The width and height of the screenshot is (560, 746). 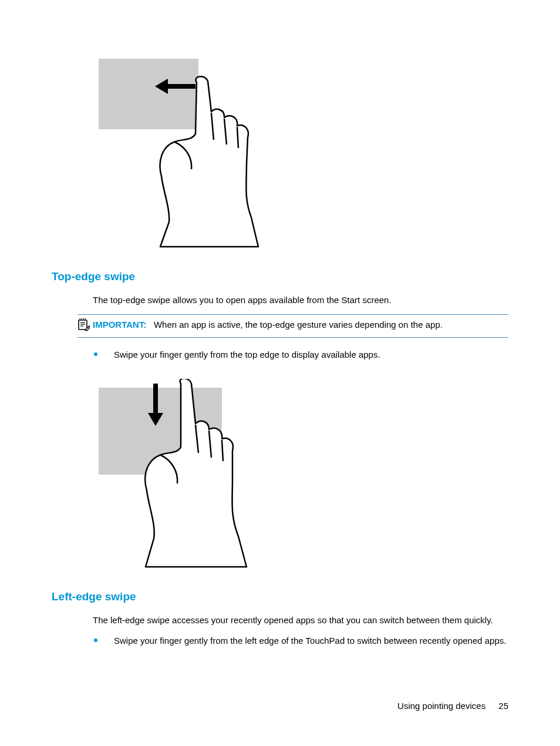 I want to click on top-edge-intro: The top-edge swipe allows you to open ap…, so click(x=301, y=301).